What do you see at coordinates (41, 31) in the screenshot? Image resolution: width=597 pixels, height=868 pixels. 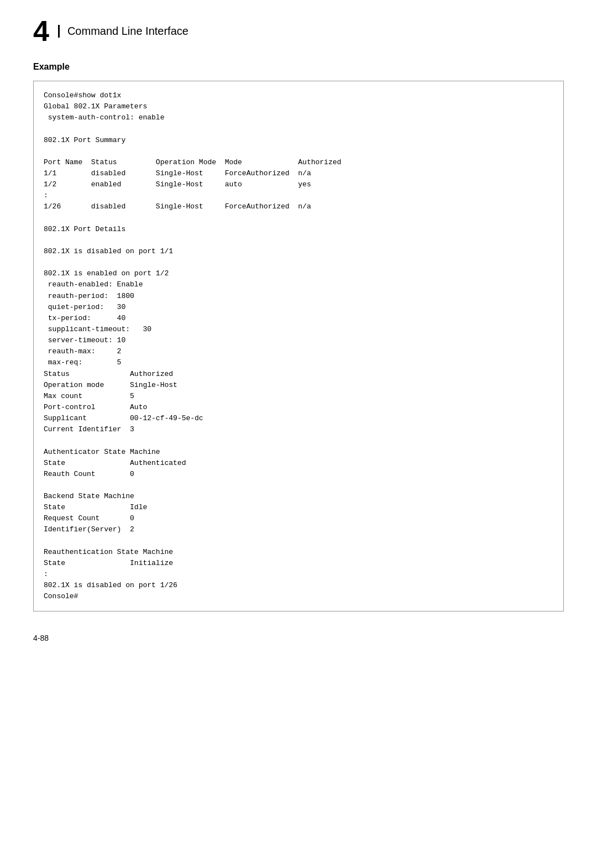 I see `chapter-number: 4` at bounding box center [41, 31].